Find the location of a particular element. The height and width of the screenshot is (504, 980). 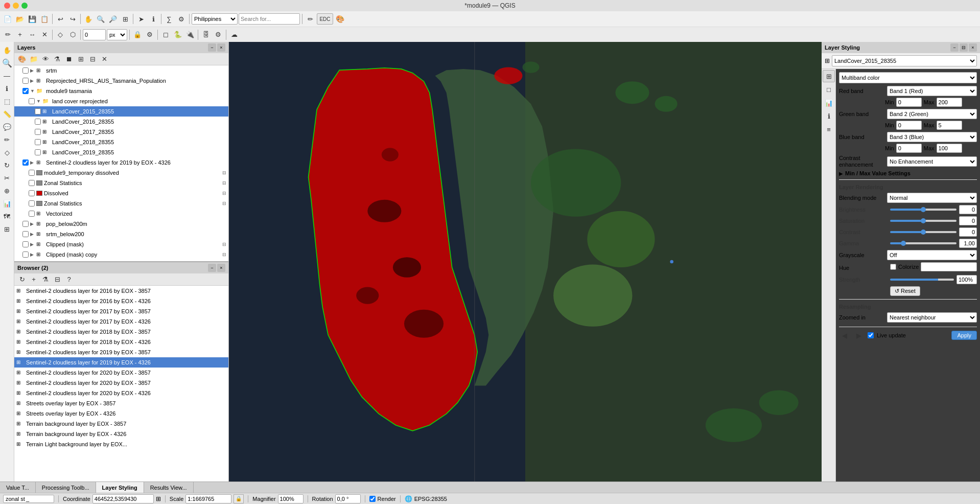

tab-results-view: Results View... is located at coordinates (169, 488).